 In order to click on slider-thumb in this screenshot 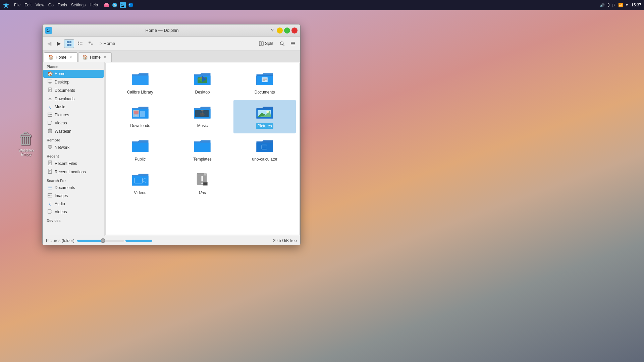, I will do `click(103, 241)`.